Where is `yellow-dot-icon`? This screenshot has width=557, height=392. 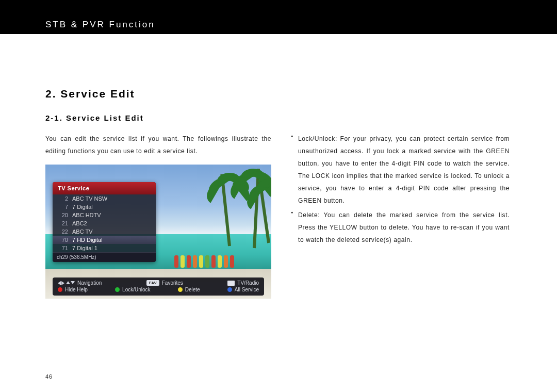 yellow-dot-icon is located at coordinates (181, 290).